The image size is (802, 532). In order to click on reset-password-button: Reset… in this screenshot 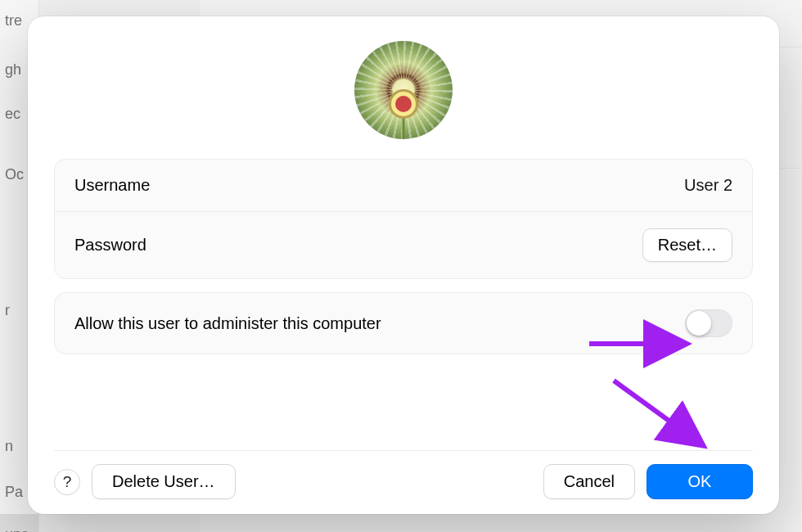, I will do `click(687, 246)`.